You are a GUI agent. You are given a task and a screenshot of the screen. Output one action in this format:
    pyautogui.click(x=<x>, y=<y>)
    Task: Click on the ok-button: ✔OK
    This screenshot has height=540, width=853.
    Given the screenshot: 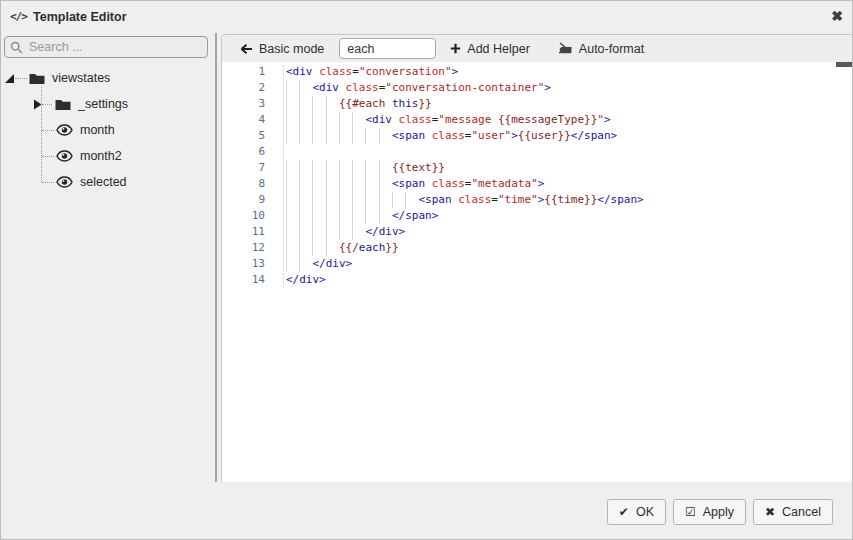 What is the action you would take?
    pyautogui.click(x=636, y=512)
    